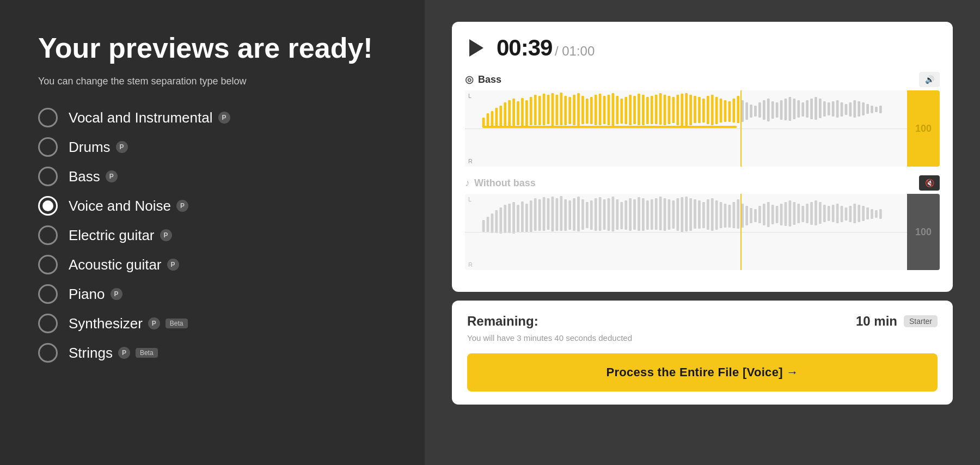  What do you see at coordinates (702, 223) in the screenshot?
I see `without-bass-track-section: ♪ Without bass 🔇 L R` at bounding box center [702, 223].